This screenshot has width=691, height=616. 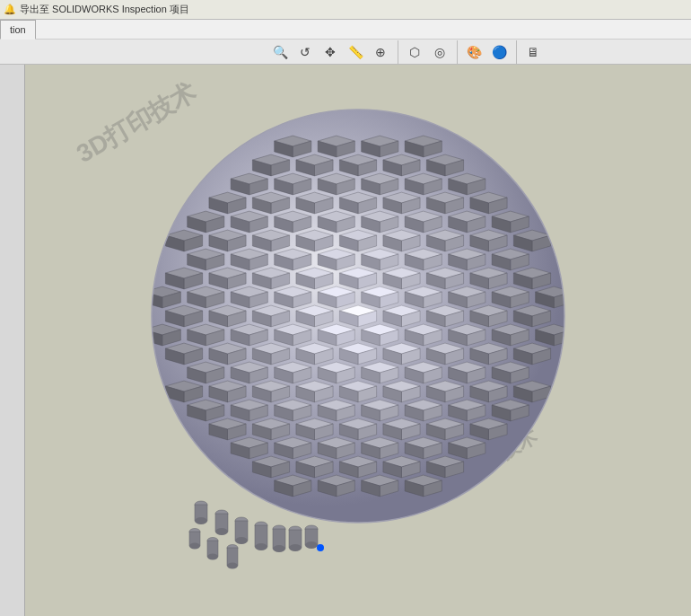 I want to click on notification-text: 导出至 SOLIDWORKS Inspection 项目, so click(x=104, y=9).